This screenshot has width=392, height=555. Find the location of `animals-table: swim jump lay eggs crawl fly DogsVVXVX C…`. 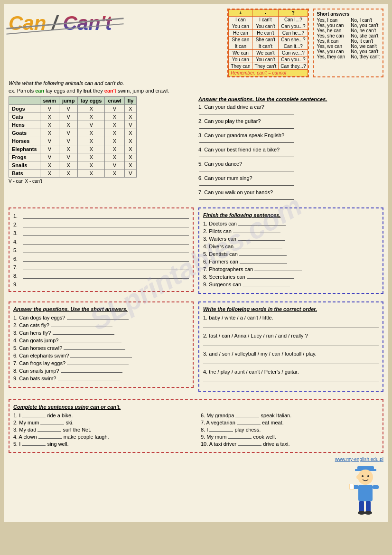

animals-table: swim jump lay eggs crawl fly DogsVVXVX C… is located at coordinates (73, 137).